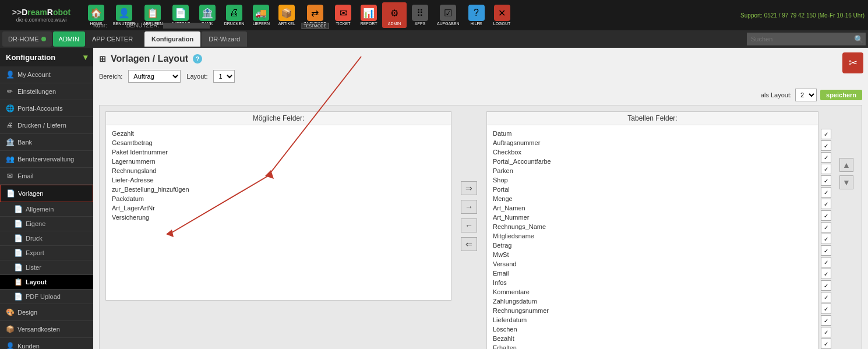 This screenshot has height=349, width=868. I want to click on nav-liefern: 🚚 LIEFERN, so click(261, 15).